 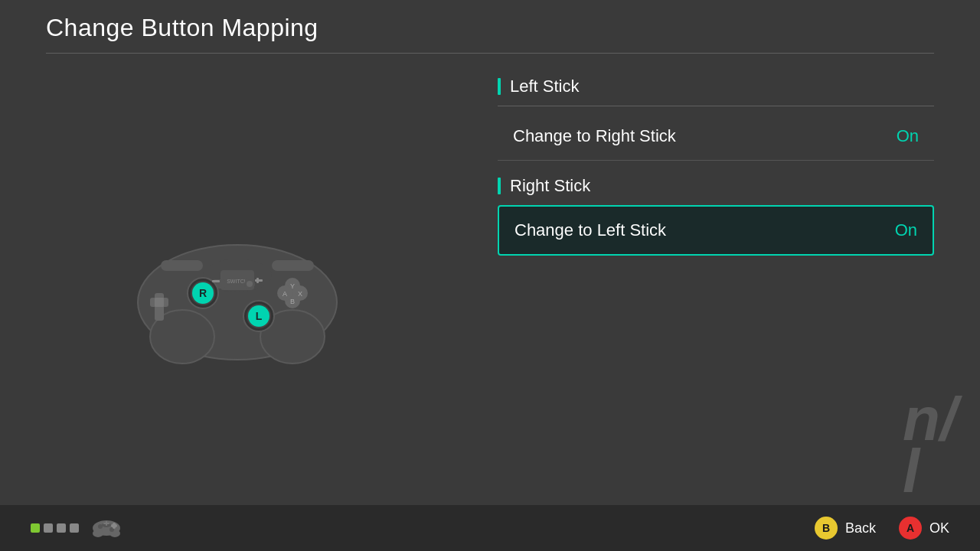 I want to click on change-to-right-stick-label: Change to Right Stick, so click(x=594, y=136).